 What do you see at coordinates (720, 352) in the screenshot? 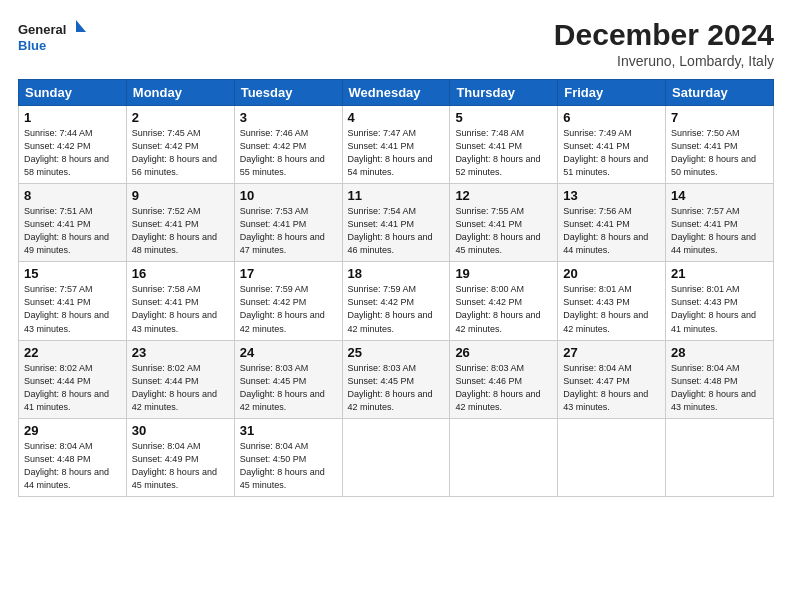
I see `day-number: 28` at bounding box center [720, 352].